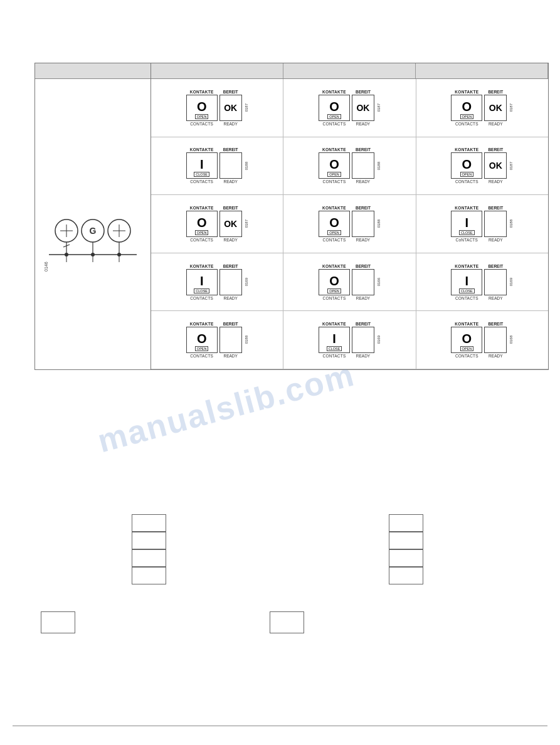  What do you see at coordinates (58, 622) in the screenshot?
I see `single-box-left` at bounding box center [58, 622].